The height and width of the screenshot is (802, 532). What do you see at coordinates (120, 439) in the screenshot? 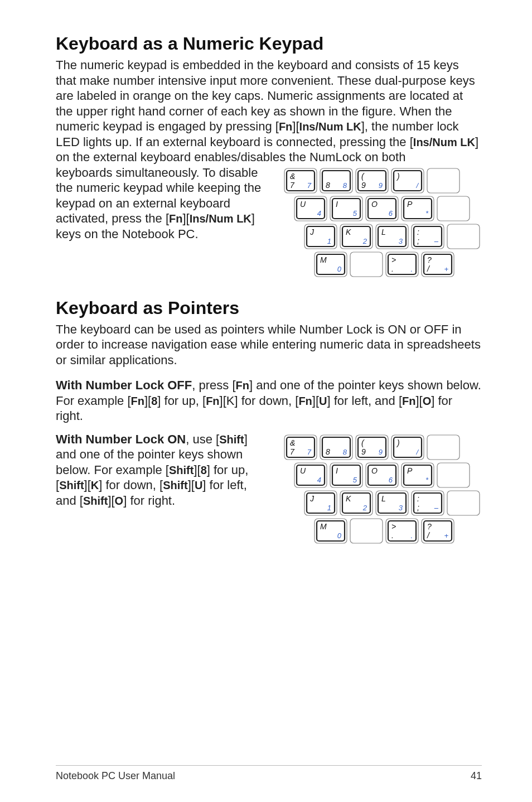
I see `numlock-on-label: With Number Lock ON` at bounding box center [120, 439].